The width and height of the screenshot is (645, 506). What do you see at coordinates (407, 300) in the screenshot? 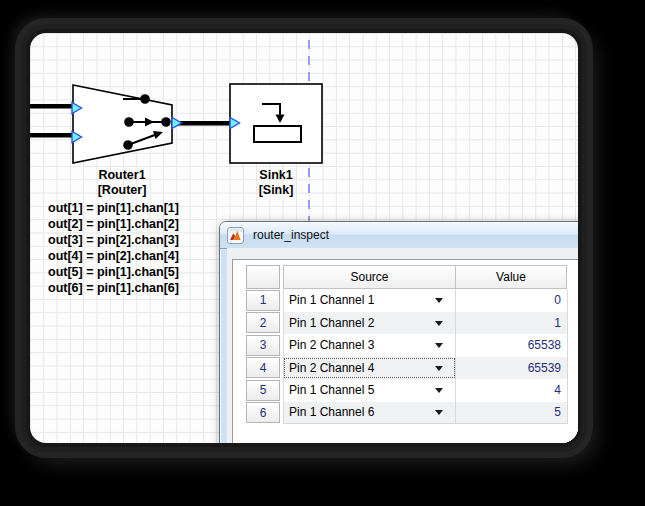
I see `table-row: 1 Pin 1 Channel 1 0` at bounding box center [407, 300].